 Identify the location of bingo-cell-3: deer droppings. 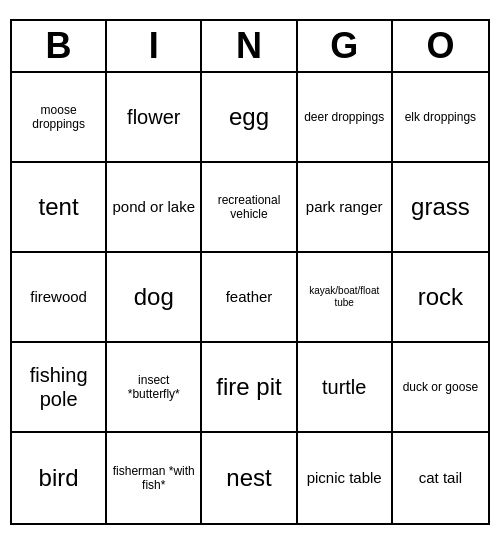
(346, 118).